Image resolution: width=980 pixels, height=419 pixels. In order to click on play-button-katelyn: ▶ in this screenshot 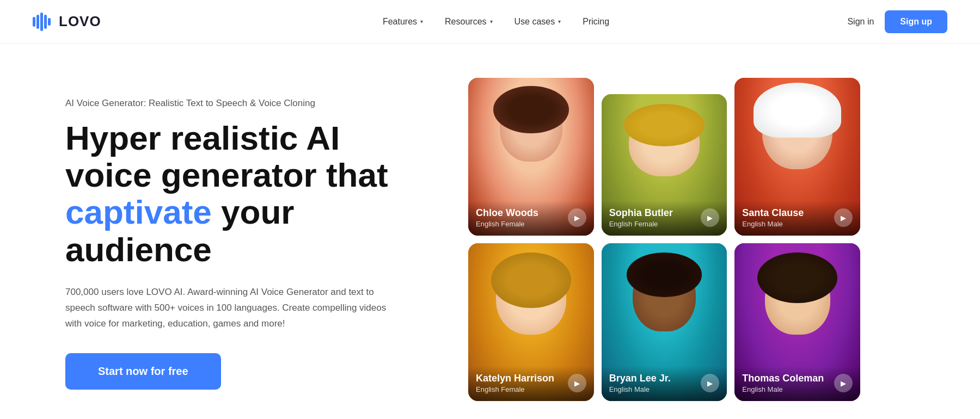, I will do `click(577, 383)`.